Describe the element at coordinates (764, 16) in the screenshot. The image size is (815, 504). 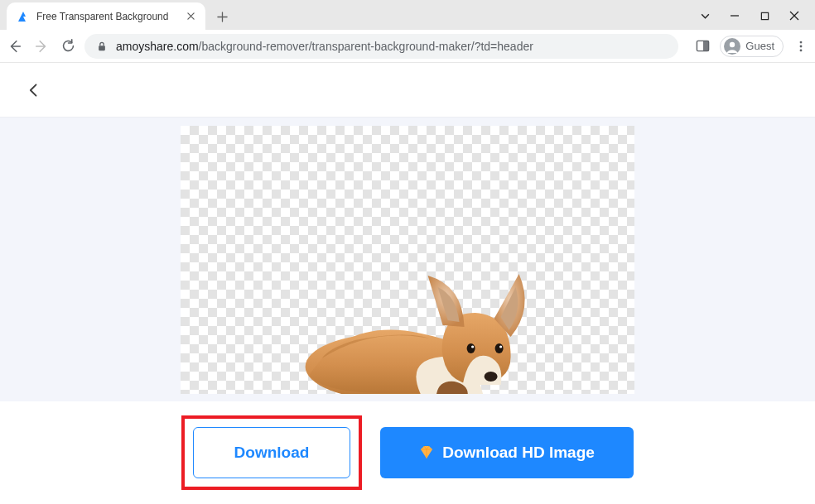
I see `maximize-icon` at that location.